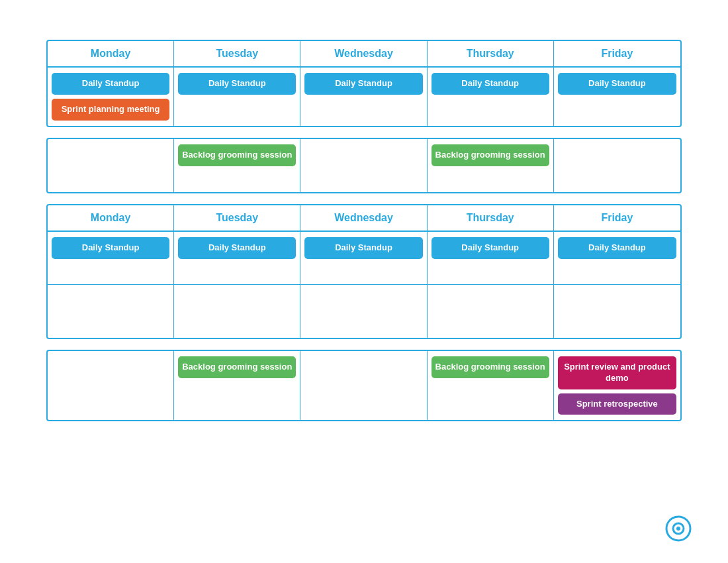 This screenshot has height=563, width=728. What do you see at coordinates (111, 54) in the screenshot?
I see `day-header-mon-1: Monday` at bounding box center [111, 54].